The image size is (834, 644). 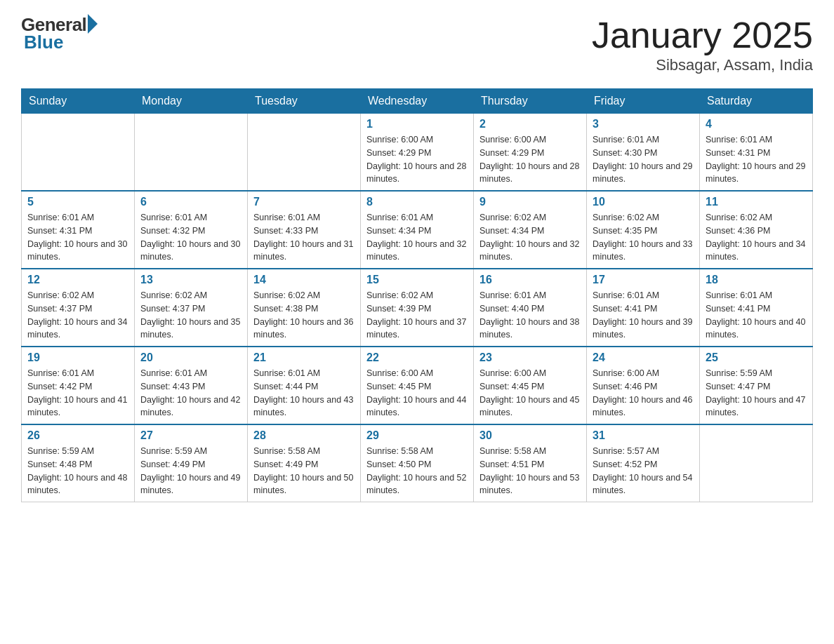 I want to click on calendar-cell: 29Sunrise: 5:58 AMSunset: 4:50 PMDayligh…, so click(x=417, y=463).